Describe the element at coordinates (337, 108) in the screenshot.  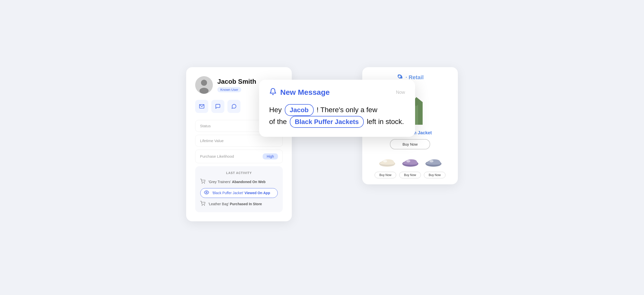
I see `notification-card: New Message Now Hey Jacob ! There's only…` at that location.